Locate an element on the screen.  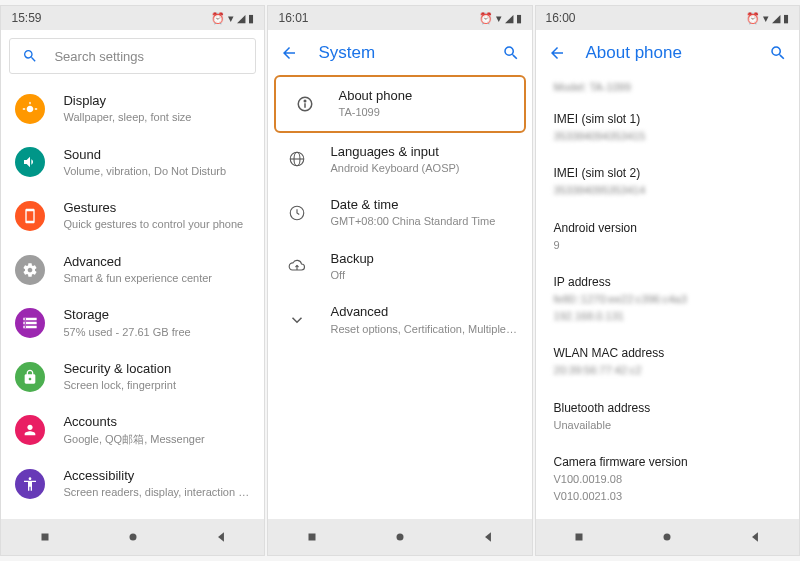
about-value: 353384094353415 is located at coordinates (668, 136).